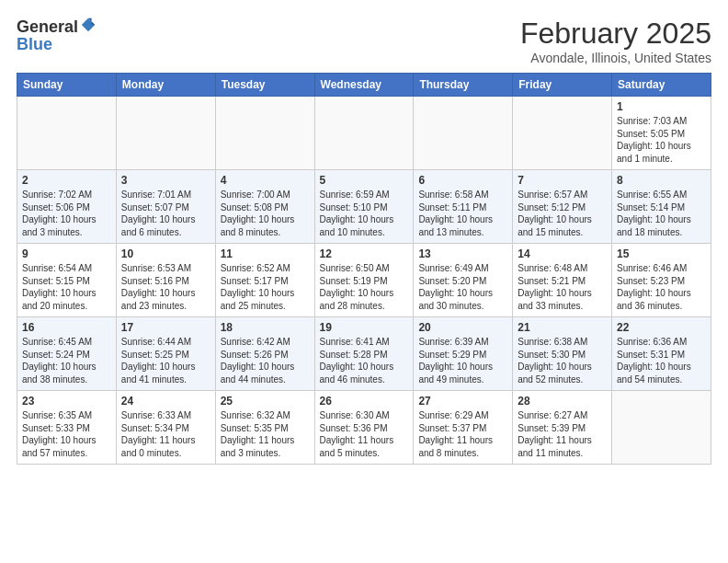  What do you see at coordinates (265, 213) in the screenshot?
I see `day-info: Sunrise: 7:00 AM Sunset: 5:08 PM Dayligh…` at bounding box center [265, 213].